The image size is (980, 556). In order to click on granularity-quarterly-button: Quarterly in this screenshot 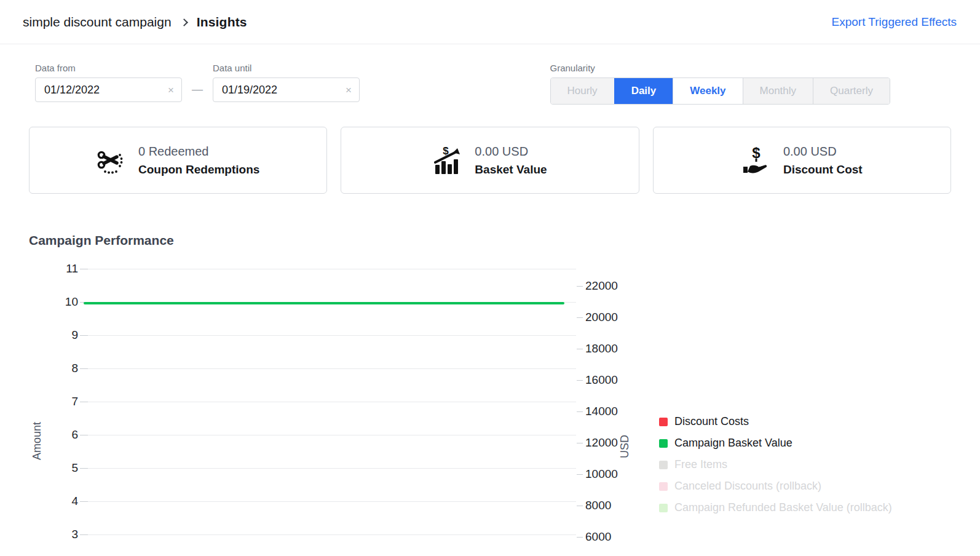, I will do `click(851, 91)`.